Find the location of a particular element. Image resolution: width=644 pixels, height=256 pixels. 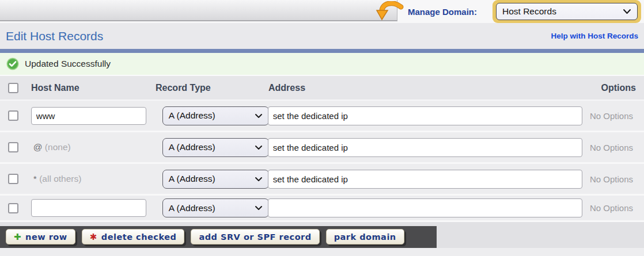

button-strip: ✚ new row ✱ delete checked add SRV or SP… is located at coordinates (218, 237).